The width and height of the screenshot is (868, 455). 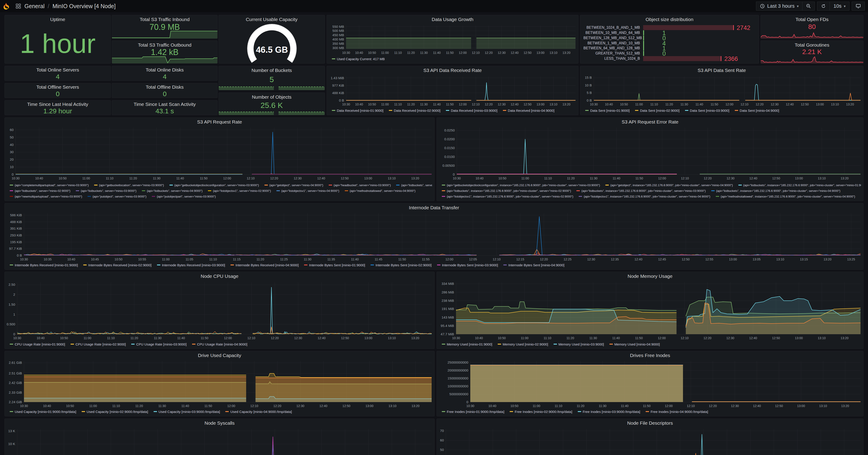 What do you see at coordinates (164, 20) in the screenshot?
I see `panel-title: Total S3 Traffic Inbound` at bounding box center [164, 20].